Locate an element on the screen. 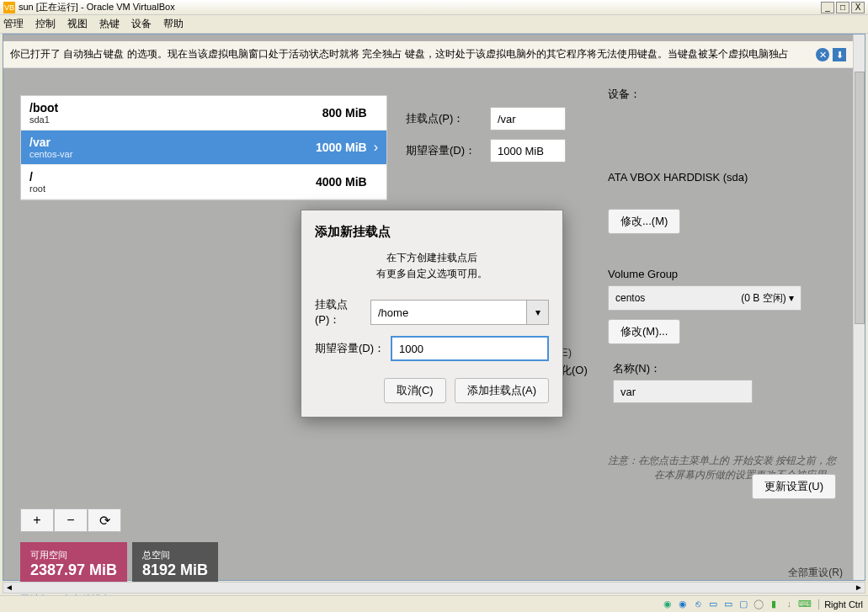 This screenshot has height=612, width=868. scroll-right-icon: ► is located at coordinates (859, 588).